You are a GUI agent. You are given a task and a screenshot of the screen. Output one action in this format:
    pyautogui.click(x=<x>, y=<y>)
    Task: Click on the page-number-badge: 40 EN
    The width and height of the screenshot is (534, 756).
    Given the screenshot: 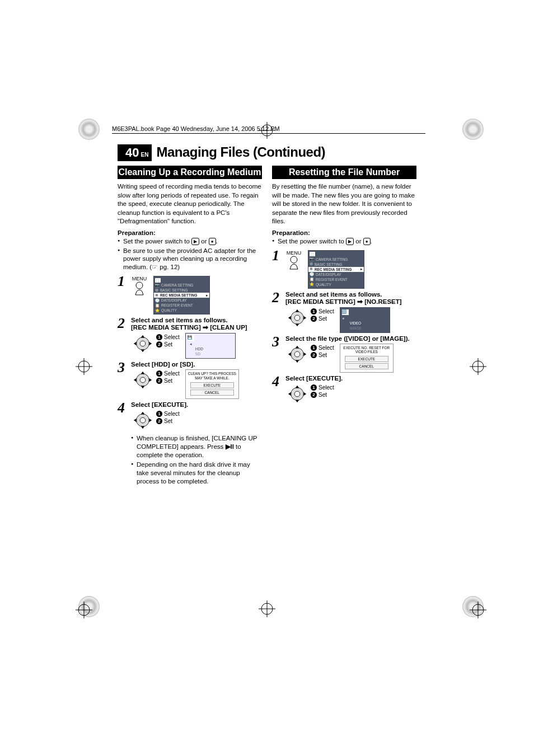 What is the action you would take?
    pyautogui.click(x=134, y=153)
    